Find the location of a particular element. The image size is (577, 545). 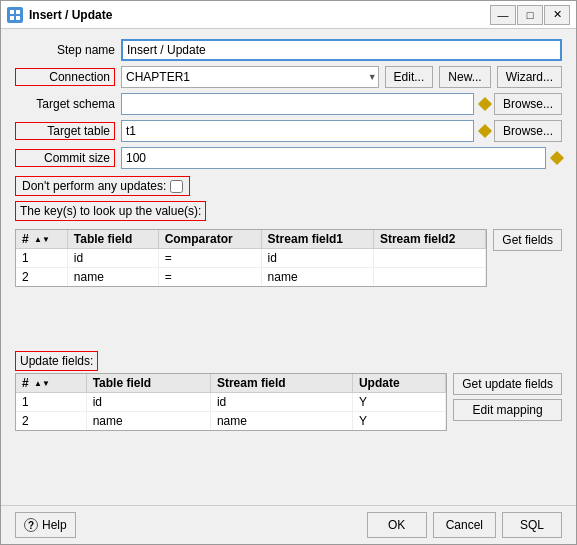

update-table-row: # ▲▼ Table field Stream field Update 1id… is located at coordinates (288, 402).